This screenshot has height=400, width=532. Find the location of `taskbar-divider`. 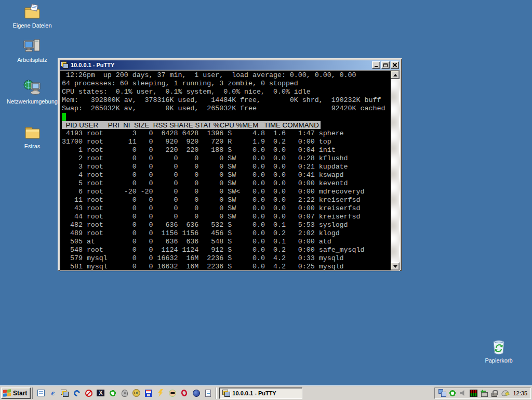

taskbar-divider is located at coordinates (33, 393).